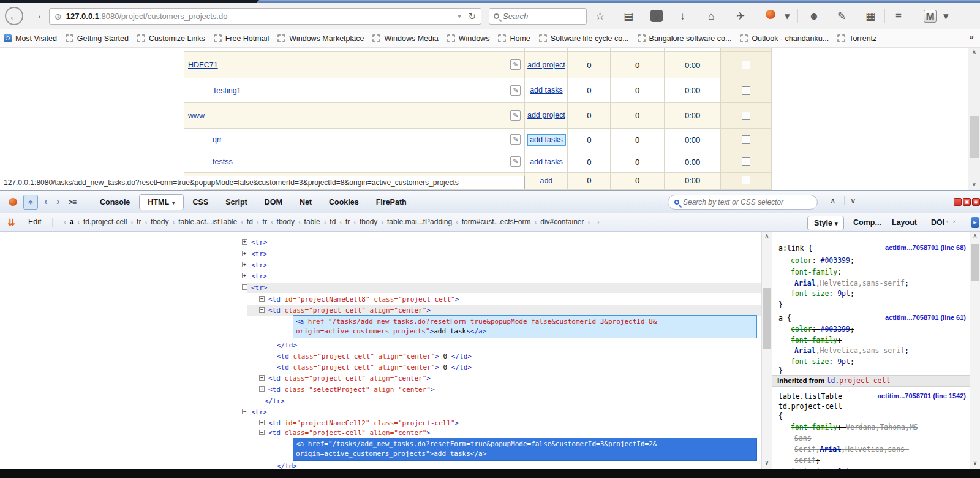 The width and height of the screenshot is (980, 478). Describe the element at coordinates (227, 91) in the screenshot. I see `project-link: Testing1` at that location.